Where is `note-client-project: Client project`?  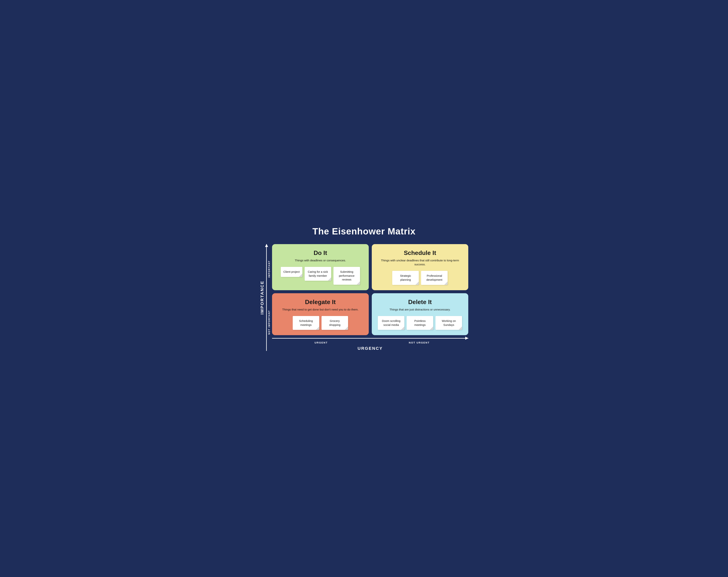
note-client-project: Client project is located at coordinates (292, 272).